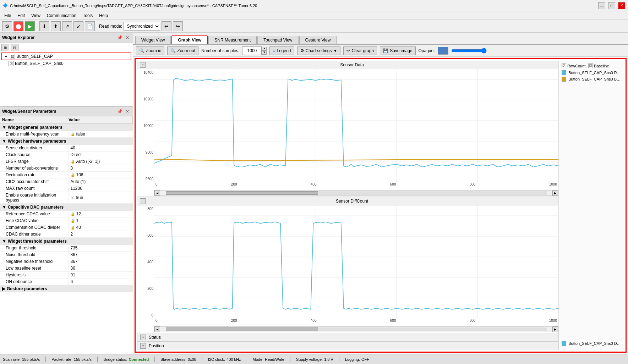  What do you see at coordinates (574, 66) in the screenshot?
I see `legend-cb-rawcount: ☑ RawCount` at bounding box center [574, 66].